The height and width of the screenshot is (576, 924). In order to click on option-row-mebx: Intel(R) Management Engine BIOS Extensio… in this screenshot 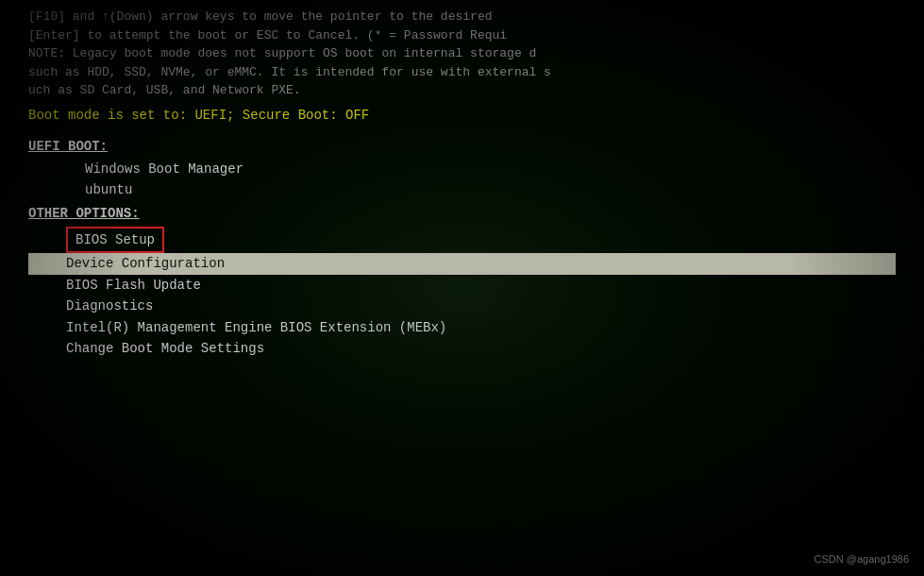, I will do `click(462, 328)`.